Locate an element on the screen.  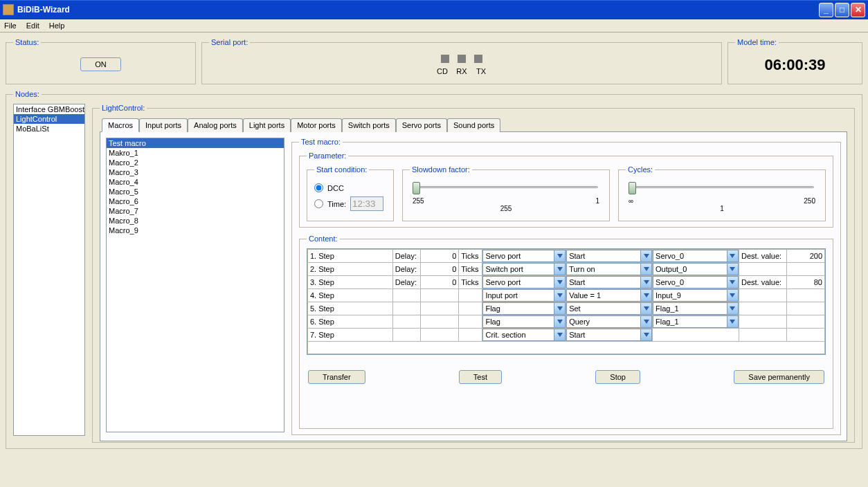
step-table: 1. StepDelay:TicksServo portStartServo_0… is located at coordinates (566, 302).